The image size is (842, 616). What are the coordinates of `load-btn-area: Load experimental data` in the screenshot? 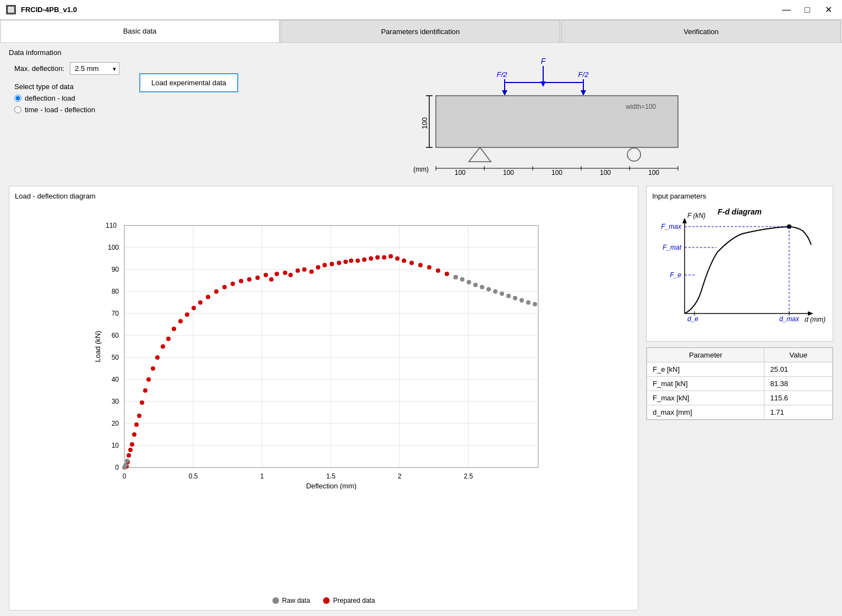 It's located at (183, 77).